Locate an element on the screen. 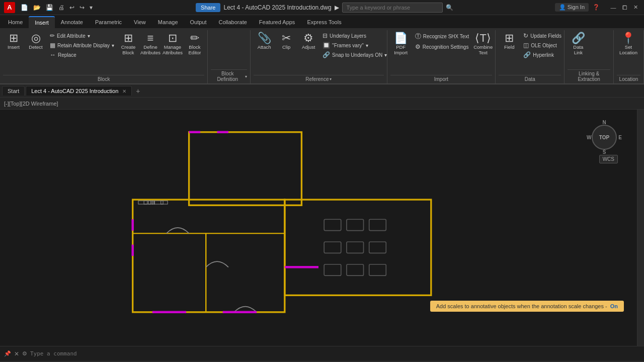 The image size is (644, 362). tab-parametric: Parametric is located at coordinates (109, 22).